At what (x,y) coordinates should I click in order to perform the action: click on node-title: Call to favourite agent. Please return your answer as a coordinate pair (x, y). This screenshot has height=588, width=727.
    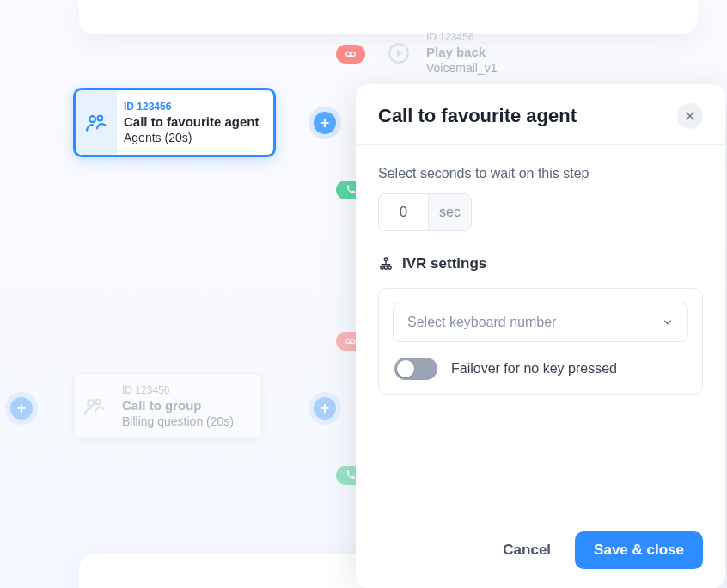
    Looking at the image, I should click on (192, 122).